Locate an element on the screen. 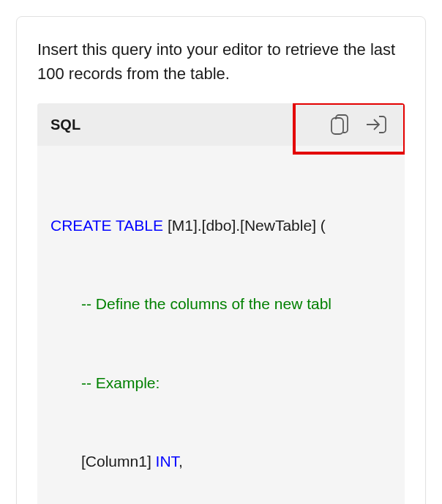  code-header: SQL is located at coordinates (221, 125).